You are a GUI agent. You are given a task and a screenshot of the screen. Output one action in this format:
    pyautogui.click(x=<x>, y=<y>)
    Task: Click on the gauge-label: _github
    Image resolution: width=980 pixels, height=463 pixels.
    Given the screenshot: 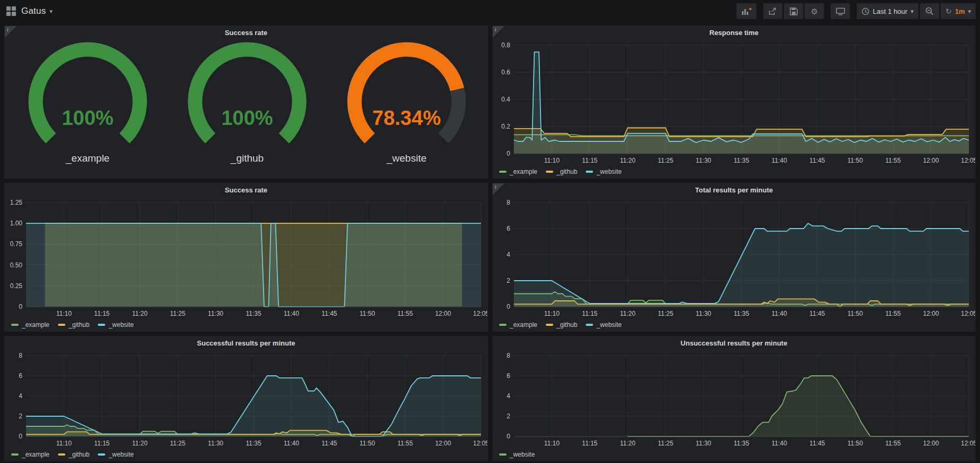 What is the action you would take?
    pyautogui.click(x=247, y=158)
    